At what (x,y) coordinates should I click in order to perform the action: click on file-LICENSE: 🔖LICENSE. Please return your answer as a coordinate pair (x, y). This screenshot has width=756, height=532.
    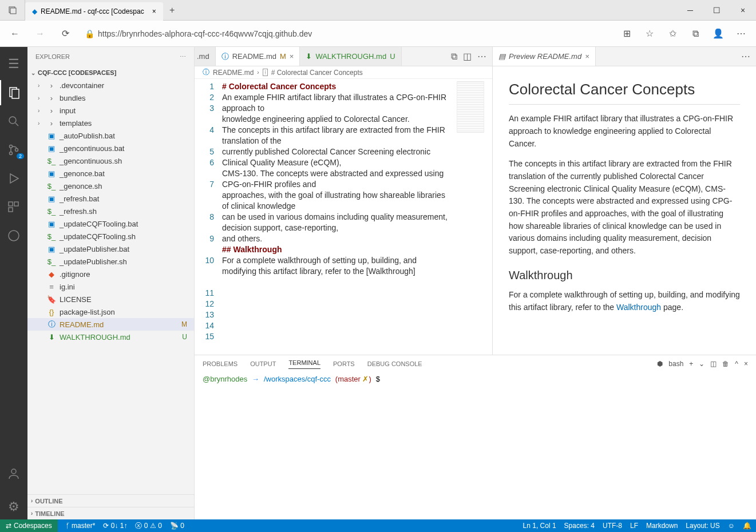
    Looking at the image, I should click on (111, 299).